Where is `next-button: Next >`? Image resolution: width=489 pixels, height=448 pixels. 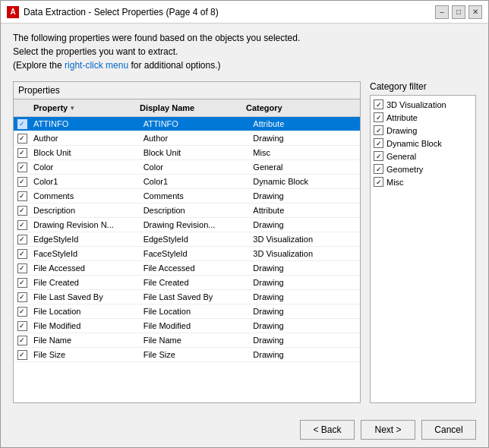
next-button: Next > is located at coordinates (388, 430).